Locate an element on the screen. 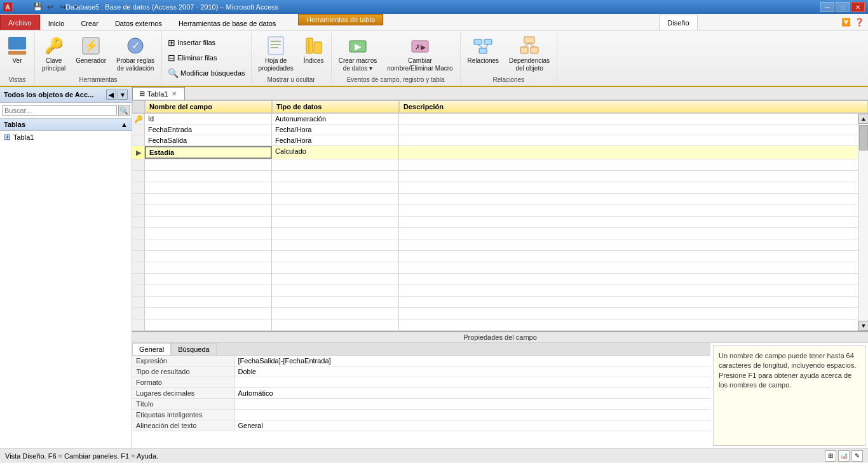  minimize-button: ─ is located at coordinates (827, 7).